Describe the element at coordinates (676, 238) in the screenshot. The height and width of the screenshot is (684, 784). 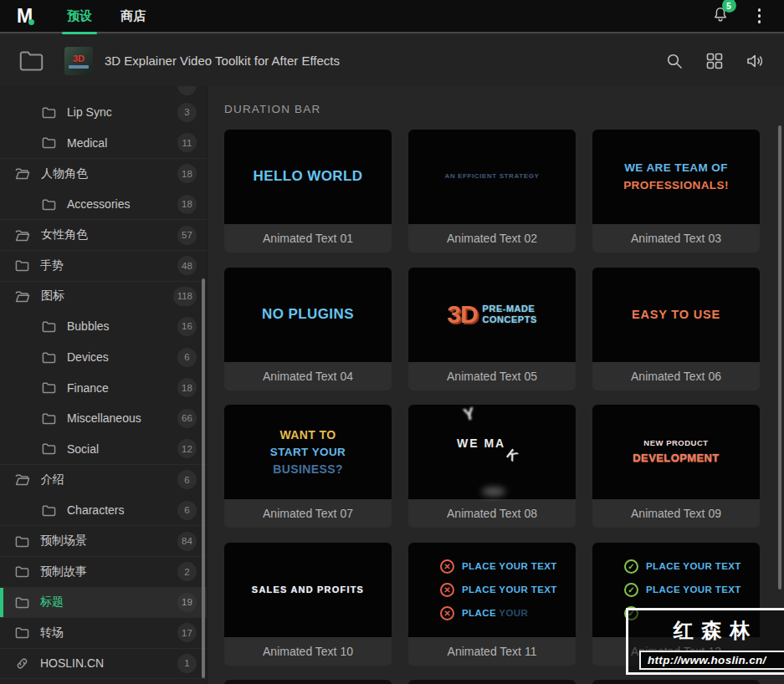
I see `preset-caption: Animated Text 03` at that location.